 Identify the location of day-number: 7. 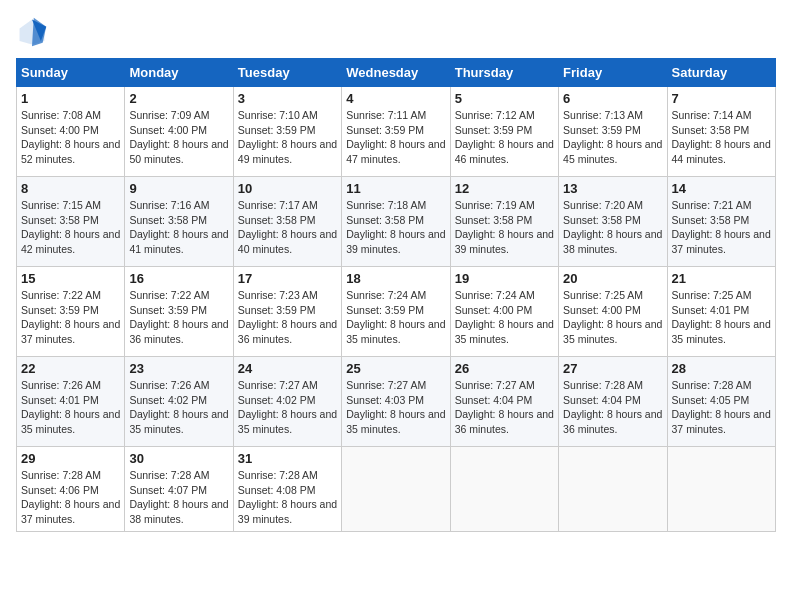
(722, 98).